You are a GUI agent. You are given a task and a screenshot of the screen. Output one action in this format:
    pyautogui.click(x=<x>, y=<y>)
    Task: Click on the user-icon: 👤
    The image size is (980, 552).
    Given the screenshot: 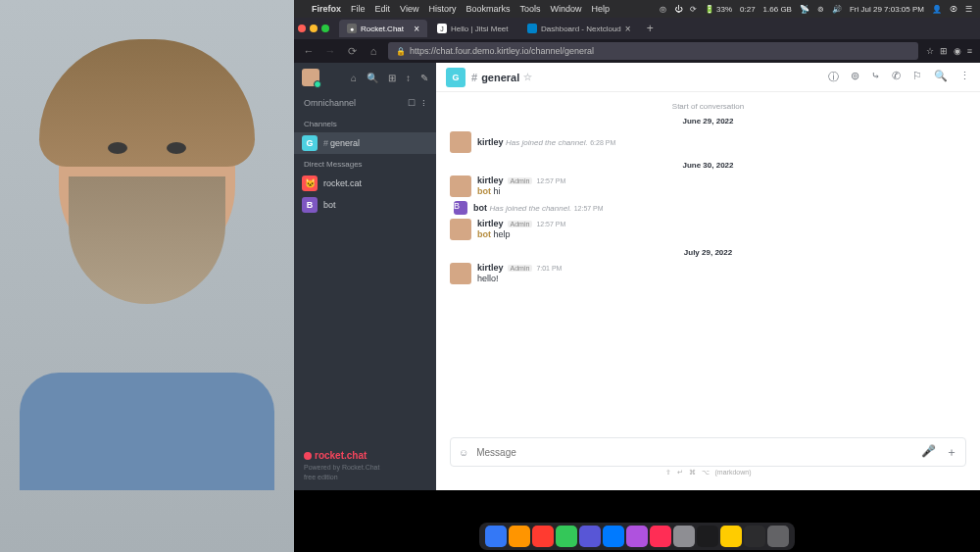 What is the action you would take?
    pyautogui.click(x=937, y=10)
    